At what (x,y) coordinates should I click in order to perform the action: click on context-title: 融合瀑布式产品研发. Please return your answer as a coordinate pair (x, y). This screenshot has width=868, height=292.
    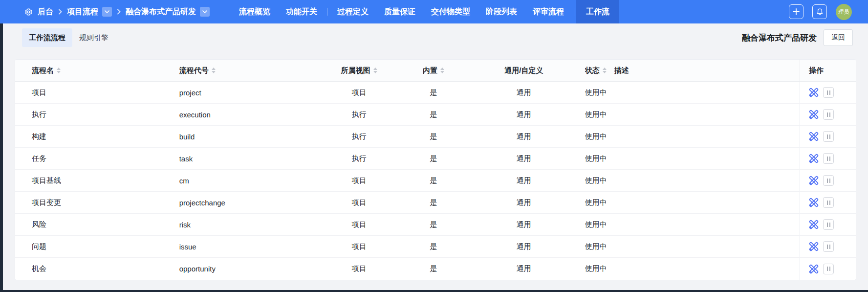
    Looking at the image, I should click on (779, 38).